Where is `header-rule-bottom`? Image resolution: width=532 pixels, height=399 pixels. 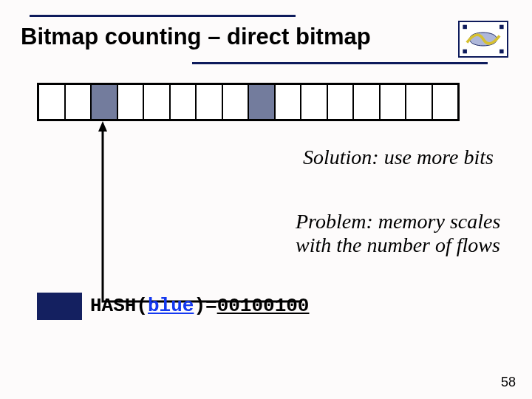 header-rule-bottom is located at coordinates (340, 64).